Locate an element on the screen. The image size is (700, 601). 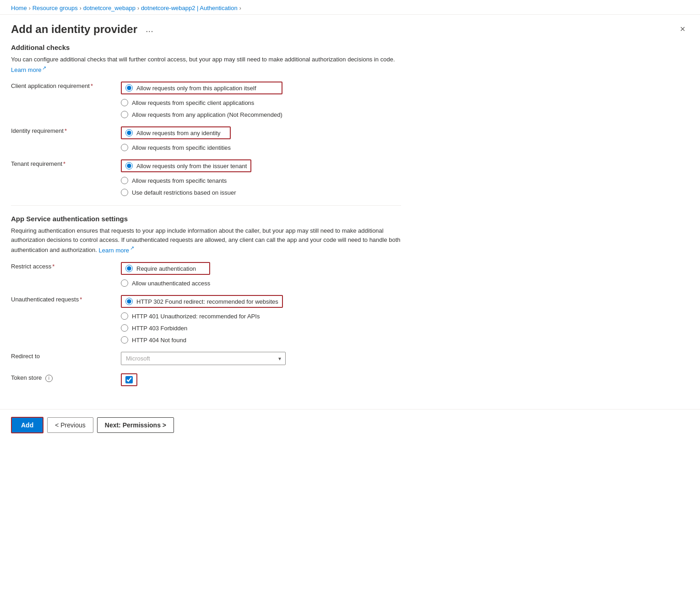
client-app-any-app: Allow requests from any application (Not… is located at coordinates (201, 115).